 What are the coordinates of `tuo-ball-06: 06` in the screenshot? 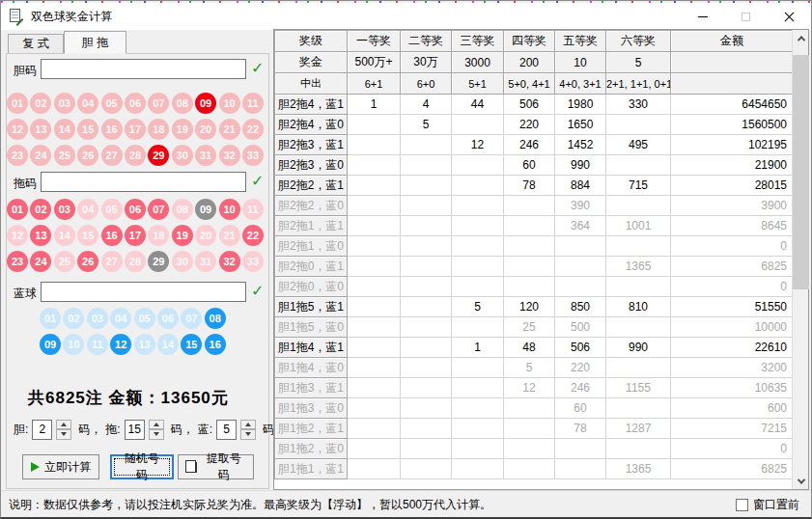 It's located at (135, 209).